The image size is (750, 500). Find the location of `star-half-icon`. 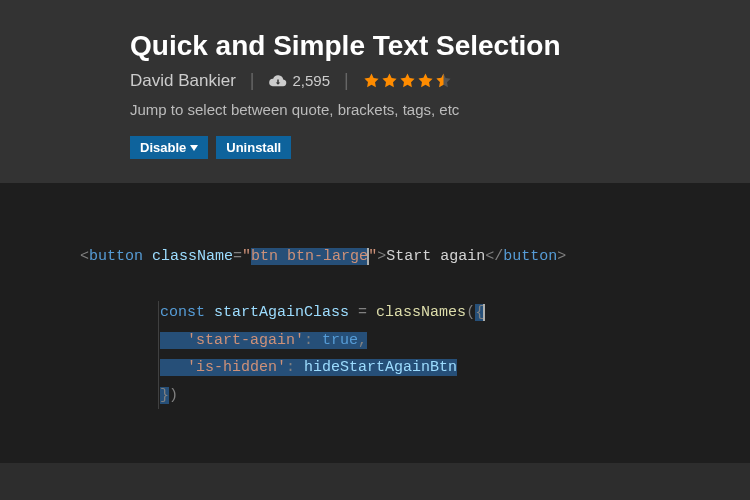

star-half-icon is located at coordinates (444, 80).